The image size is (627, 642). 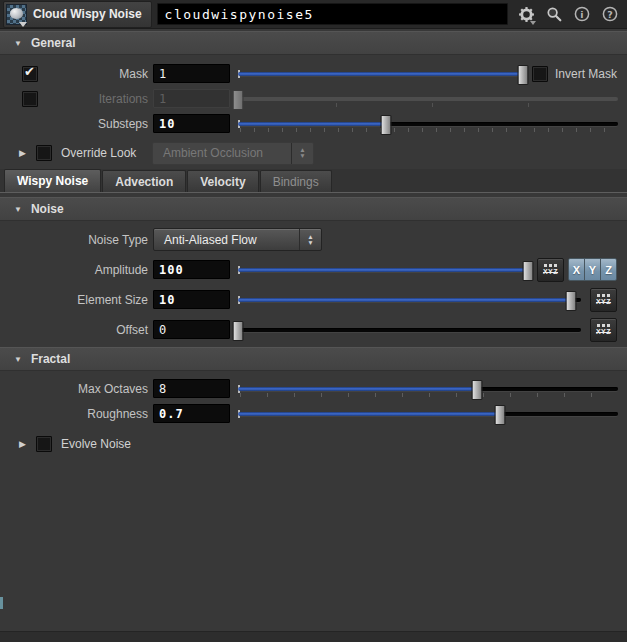 I want to click on tab-velocity: Velocity, so click(x=222, y=181).